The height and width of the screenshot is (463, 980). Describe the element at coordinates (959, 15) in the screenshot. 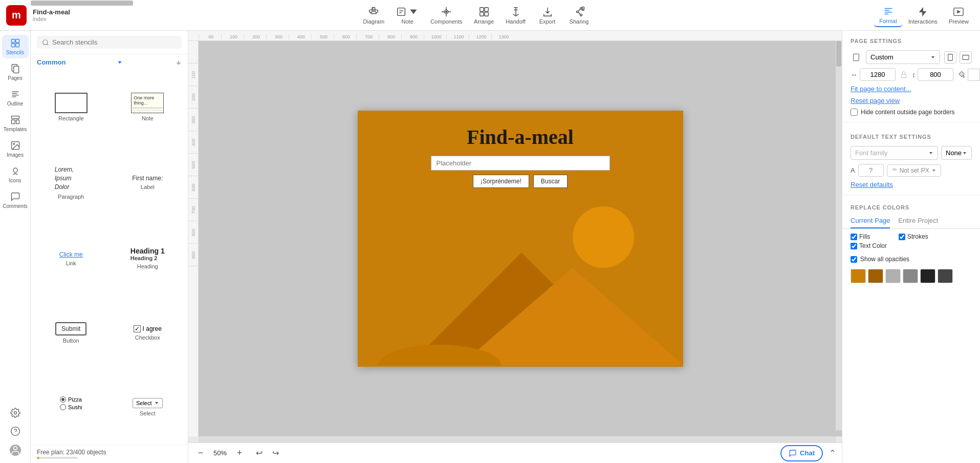

I see `right-btn-preview: Preview` at that location.